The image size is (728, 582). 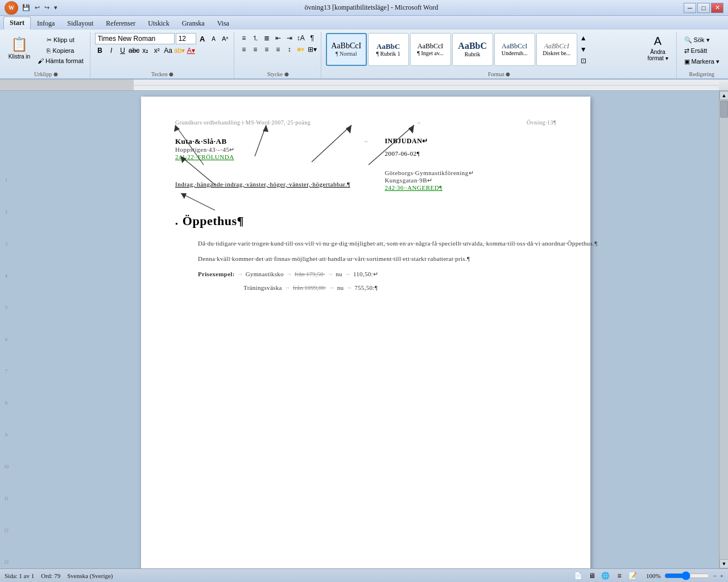 I want to click on paragraph-content: ≡ ⒈ ≣ ⇤ ⇥ ↕A ¶ ≡ ≡ ≡ ≡ ↕ ■▾ ⊞▾, so click(x=278, y=51).